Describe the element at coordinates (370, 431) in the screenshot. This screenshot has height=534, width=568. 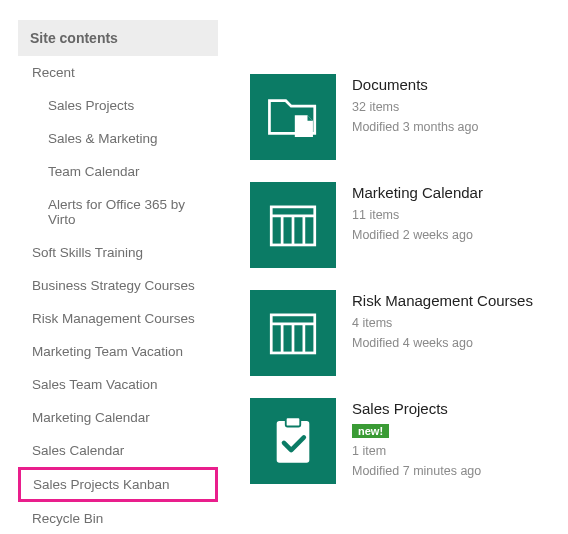
I see `new-badge: new!` at that location.